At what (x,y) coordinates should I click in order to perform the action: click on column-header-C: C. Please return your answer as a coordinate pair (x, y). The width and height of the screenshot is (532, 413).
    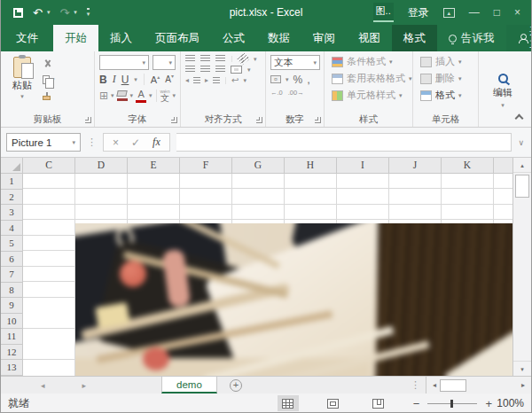
    Looking at the image, I should click on (50, 165).